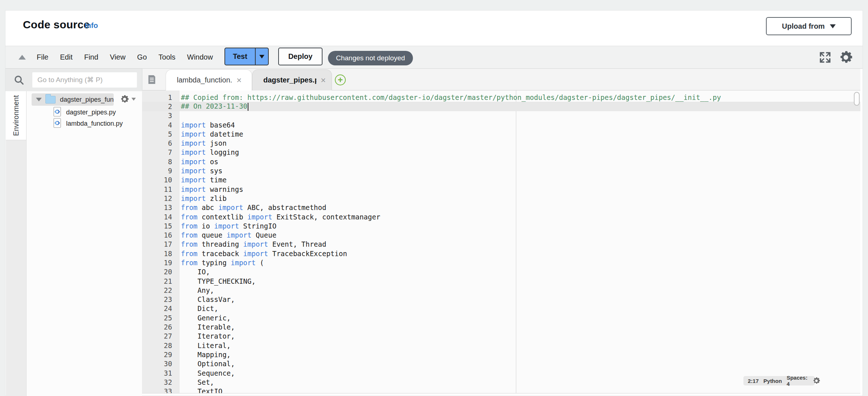 Image resolution: width=868 pixels, height=396 pixels. What do you see at coordinates (161, 281) in the screenshot?
I see `line-number: 21` at bounding box center [161, 281].